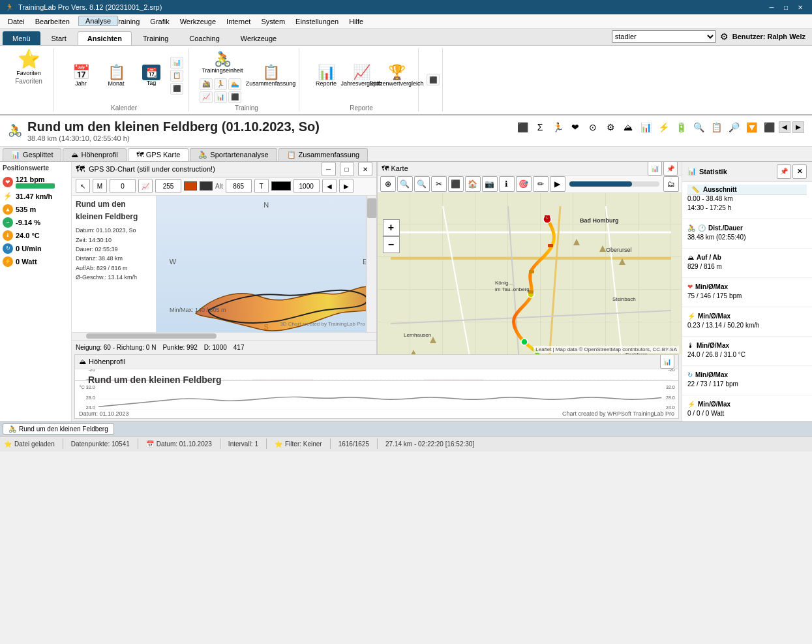 This screenshot has width=812, height=644. I want to click on map-pin-btn: 📌, so click(670, 169).